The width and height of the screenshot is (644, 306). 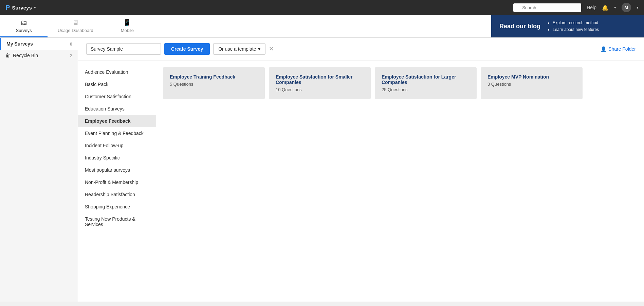 What do you see at coordinates (117, 194) in the screenshot?
I see `category-readership: Readership Satisfaction` at bounding box center [117, 194].